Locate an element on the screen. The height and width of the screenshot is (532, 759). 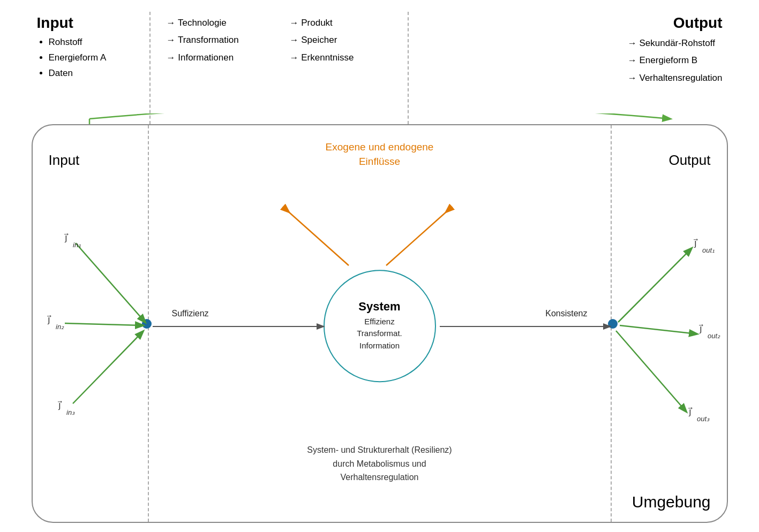
j-in3-sub: in₃ is located at coordinates (71, 412).